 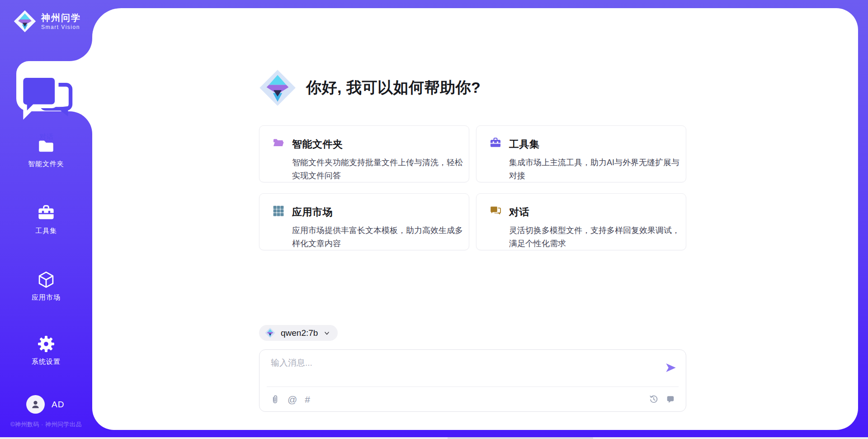 What do you see at coordinates (46, 344) in the screenshot?
I see `gear-icon` at bounding box center [46, 344].